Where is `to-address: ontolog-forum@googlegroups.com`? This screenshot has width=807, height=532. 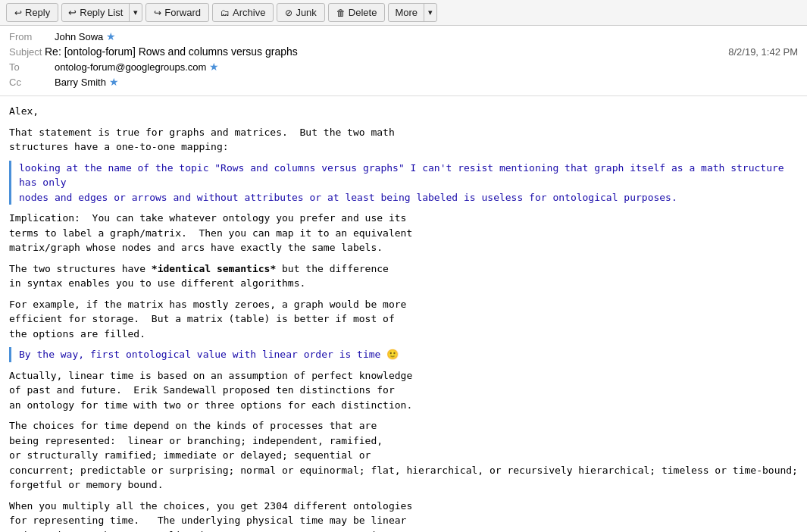
to-address: ontolog-forum@googlegroups.com is located at coordinates (130, 67).